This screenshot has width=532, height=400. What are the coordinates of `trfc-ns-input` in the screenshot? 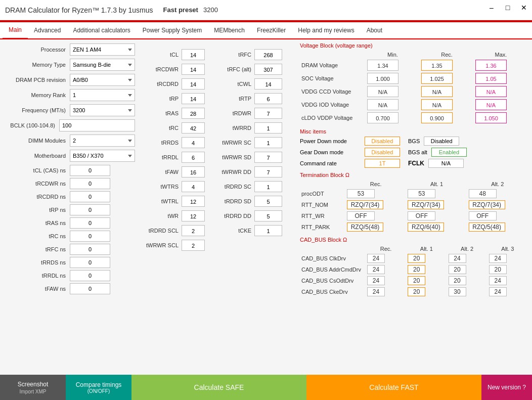 It's located at (90, 249).